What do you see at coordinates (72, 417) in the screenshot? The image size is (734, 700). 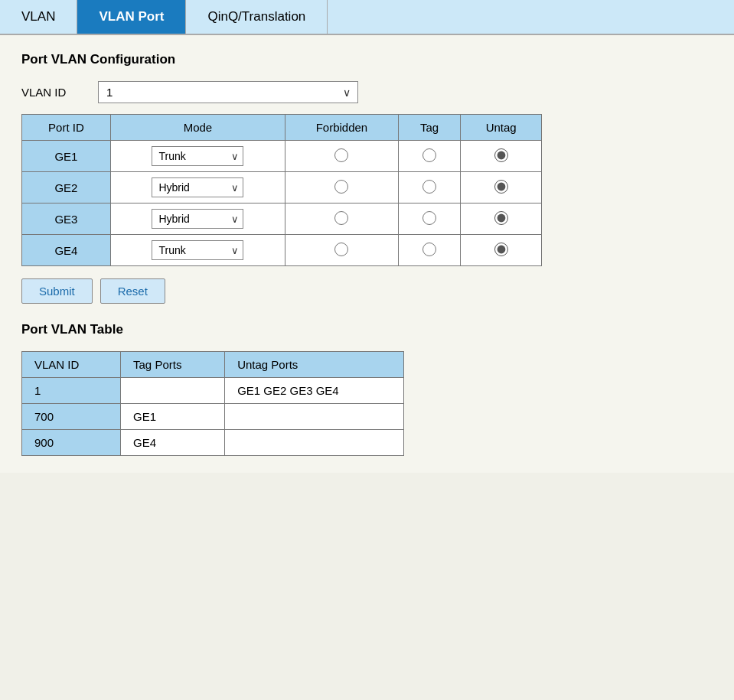 I see `vlan-id-col: 700` at bounding box center [72, 417].